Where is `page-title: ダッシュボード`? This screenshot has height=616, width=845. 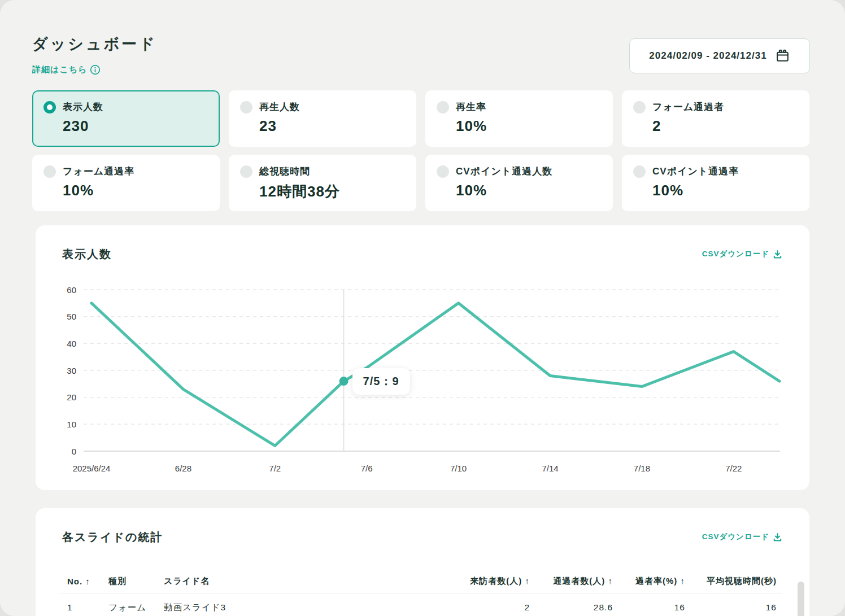
page-title: ダッシュボード is located at coordinates (95, 44).